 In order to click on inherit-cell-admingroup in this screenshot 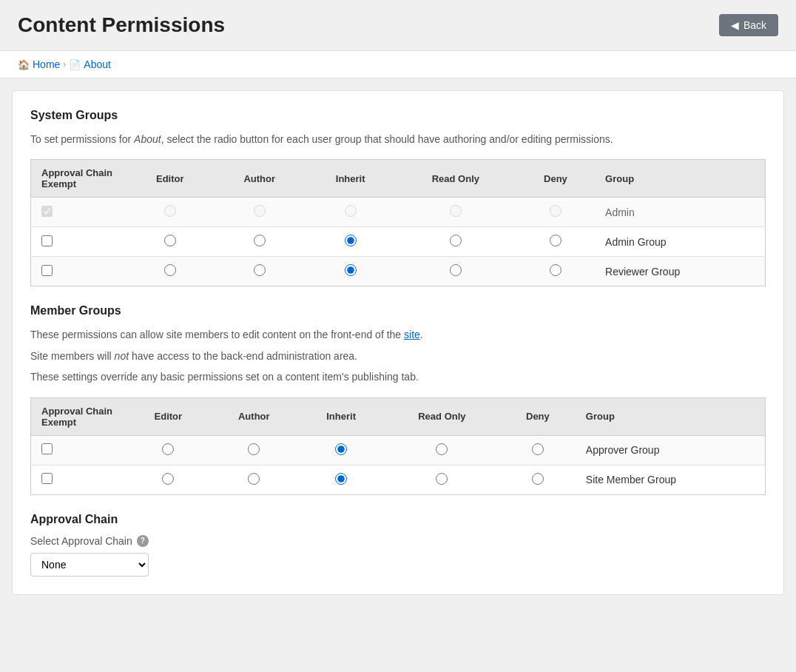, I will do `click(350, 242)`.